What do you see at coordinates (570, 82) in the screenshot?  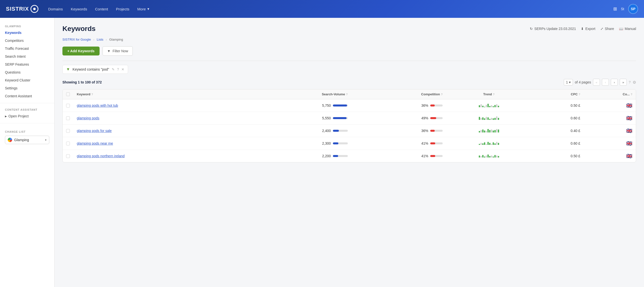 I see `chevron-down-icon: ▾` at bounding box center [570, 82].